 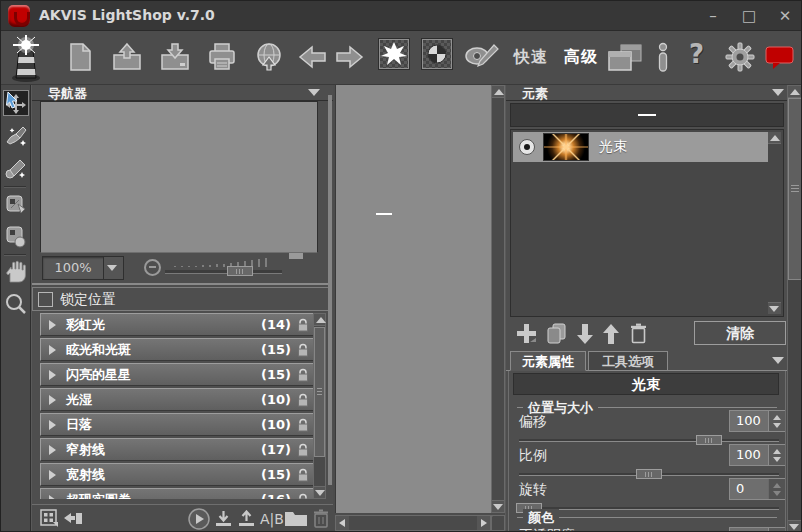 What do you see at coordinates (177, 350) in the screenshot?
I see `effect-group-row: 眩光和光斑(15)` at bounding box center [177, 350].